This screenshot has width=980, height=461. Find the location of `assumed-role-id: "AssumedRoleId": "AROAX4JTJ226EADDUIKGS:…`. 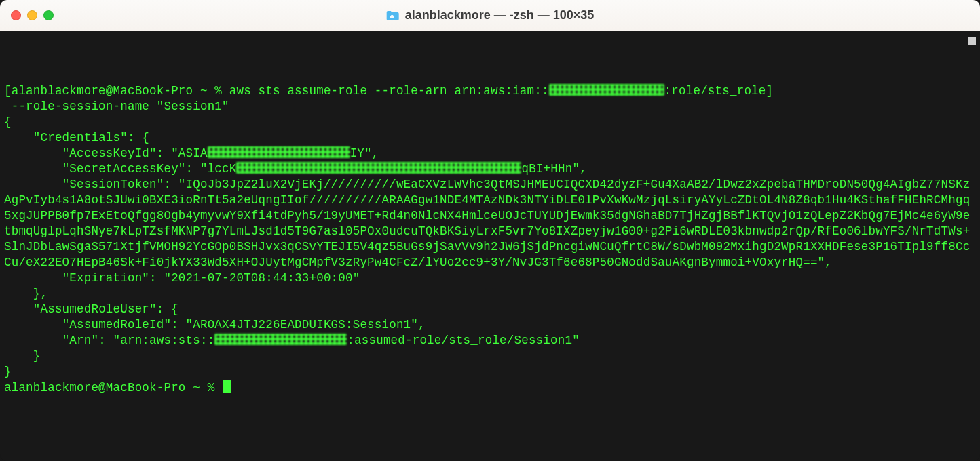

assumed-role-id: "AssumedRoleId": "AROAX4JTJ226EADDUIKGS:… is located at coordinates (214, 325).